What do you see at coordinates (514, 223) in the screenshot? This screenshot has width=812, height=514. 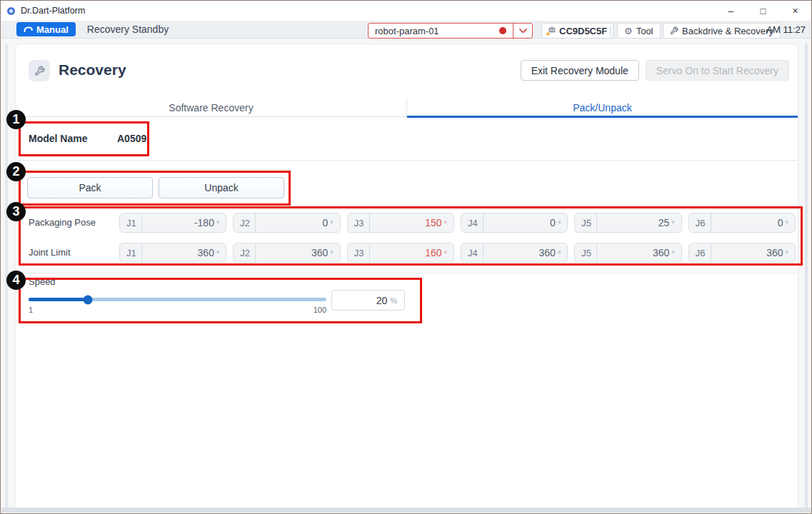 I see `joint-field-j4: J4 0°` at bounding box center [514, 223].